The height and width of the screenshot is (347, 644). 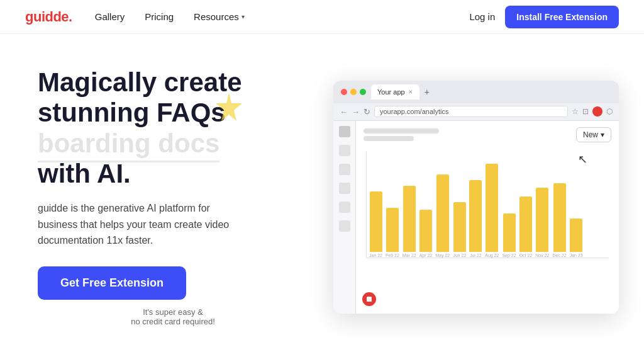 I want to click on content-placeholder-lines, so click(x=401, y=135).